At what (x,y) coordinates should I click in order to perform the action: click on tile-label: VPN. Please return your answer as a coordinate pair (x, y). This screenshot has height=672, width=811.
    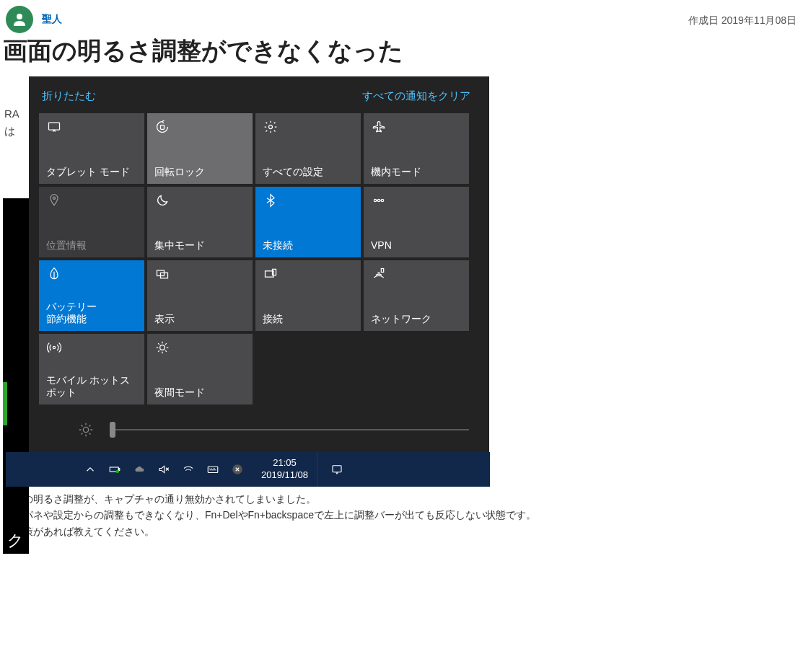
    Looking at the image, I should click on (416, 245).